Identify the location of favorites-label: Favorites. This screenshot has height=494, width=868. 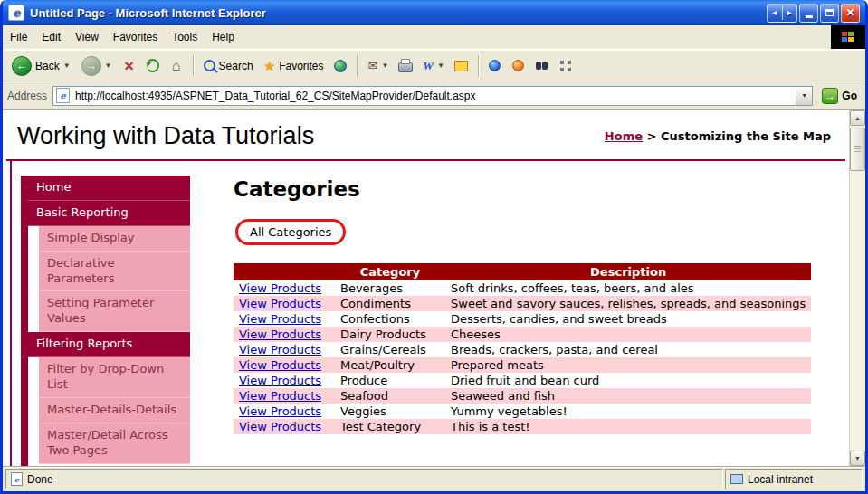
(300, 66).